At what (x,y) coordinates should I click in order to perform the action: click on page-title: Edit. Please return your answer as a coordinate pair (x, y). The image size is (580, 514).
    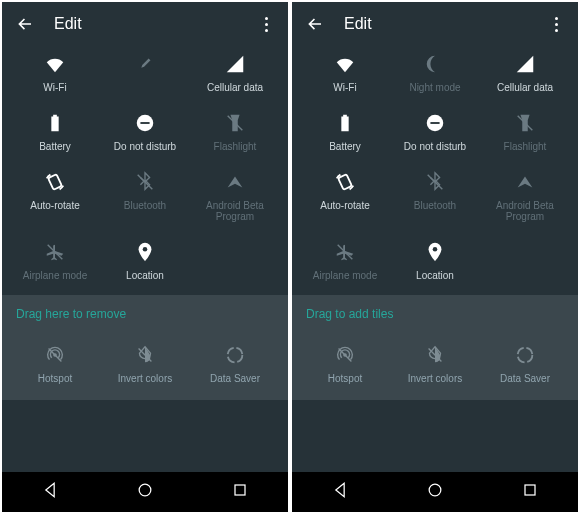
    Looking at the image, I should click on (156, 24).